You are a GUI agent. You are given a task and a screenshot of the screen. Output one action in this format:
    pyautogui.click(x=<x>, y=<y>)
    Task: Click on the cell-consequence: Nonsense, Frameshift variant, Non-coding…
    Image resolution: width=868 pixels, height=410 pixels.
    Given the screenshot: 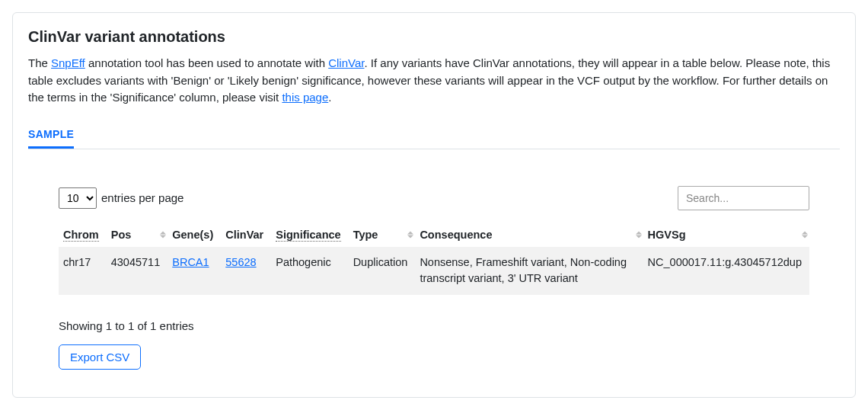 What is the action you would take?
    pyautogui.click(x=528, y=271)
    